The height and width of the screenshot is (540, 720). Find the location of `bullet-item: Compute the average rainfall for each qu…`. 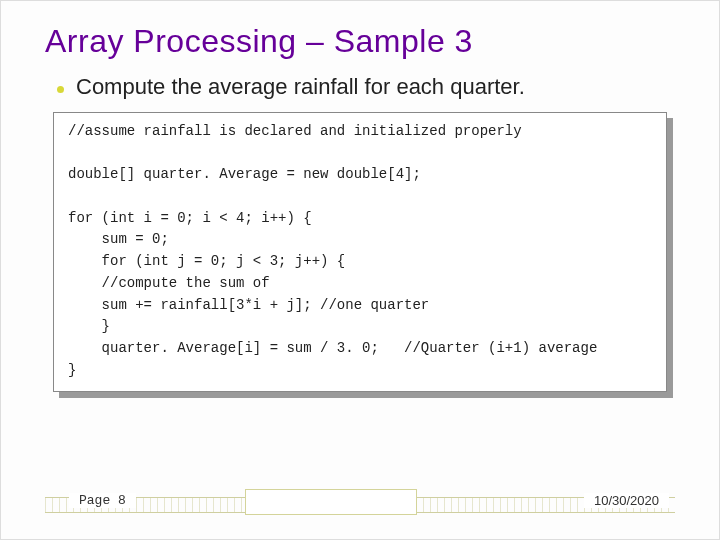

bullet-item: Compute the average rainfall for each qu… is located at coordinates (366, 87).